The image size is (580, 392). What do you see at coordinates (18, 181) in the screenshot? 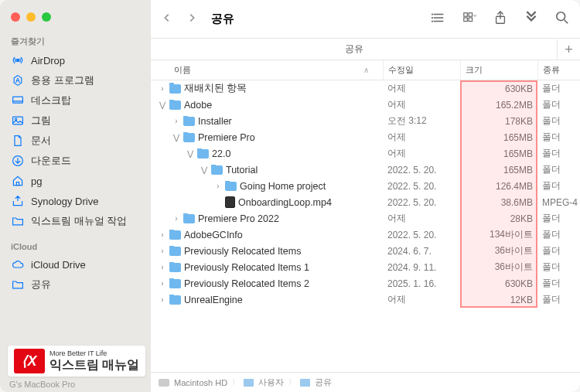
I see `home-icon` at bounding box center [18, 181].